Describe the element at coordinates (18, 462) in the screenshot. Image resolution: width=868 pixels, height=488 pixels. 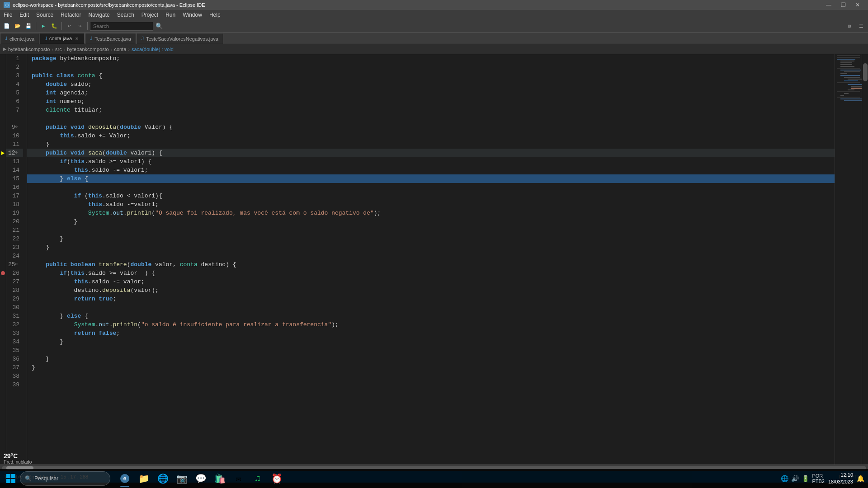
I see `weather-description: Pred. nublado` at that location.